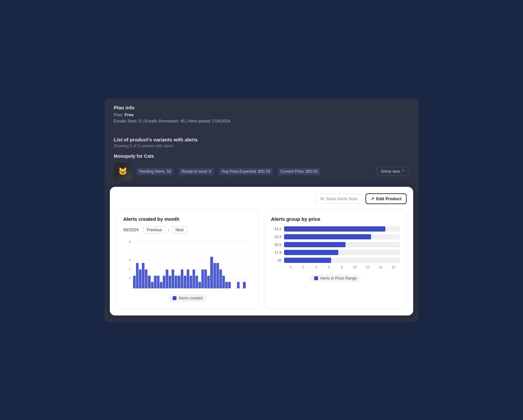 This screenshot has height=420, width=523. Describe the element at coordinates (316, 278) in the screenshot. I see `hbar-legend-dot` at that location.